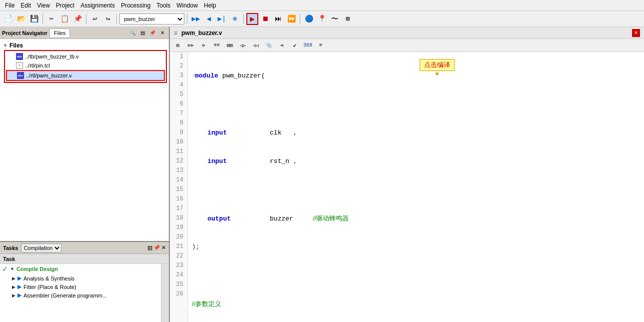 This screenshot has height=322, width=644. Describe the element at coordinates (204, 46) in the screenshot. I see `et-btn3: ⊳` at that location.